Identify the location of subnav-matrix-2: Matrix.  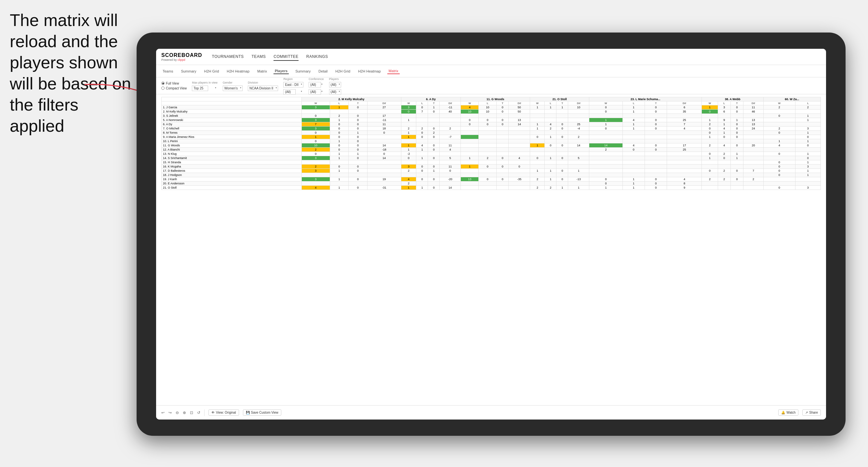
(394, 71).